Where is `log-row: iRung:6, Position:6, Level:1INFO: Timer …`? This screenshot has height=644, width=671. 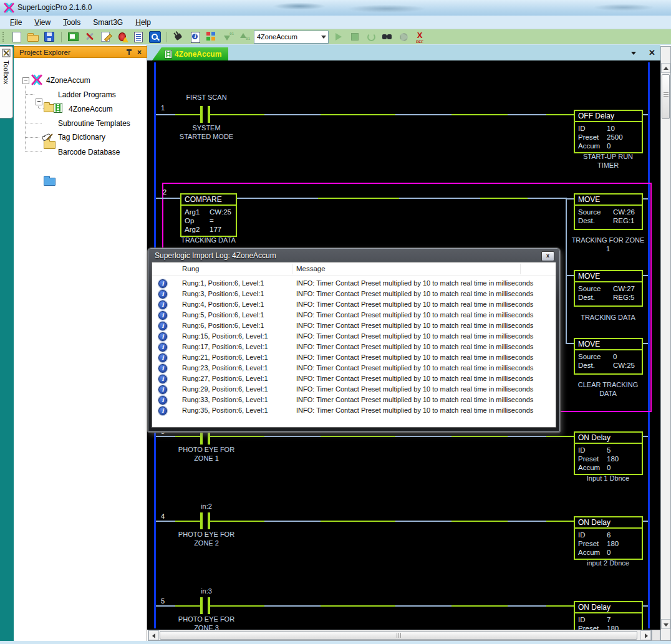
log-row: iRung:6, Position:6, Level:1INFO: Timer … is located at coordinates (354, 325).